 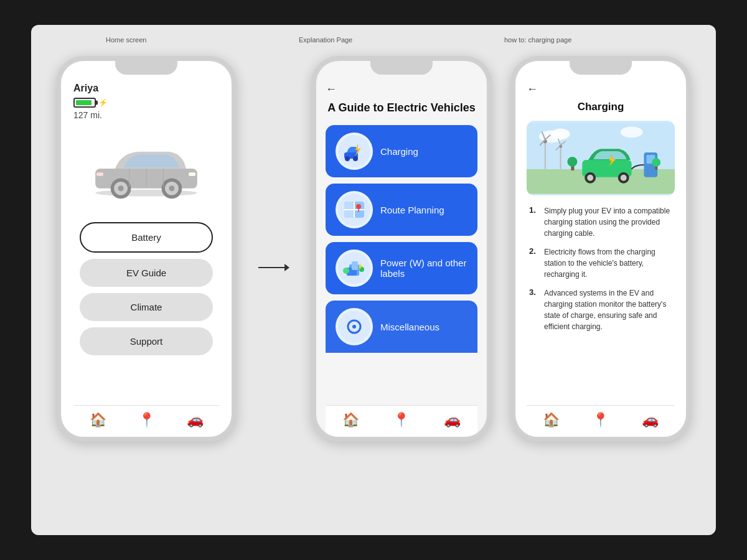 I want to click on screen-label-1: Home screen, so click(x=126, y=40).